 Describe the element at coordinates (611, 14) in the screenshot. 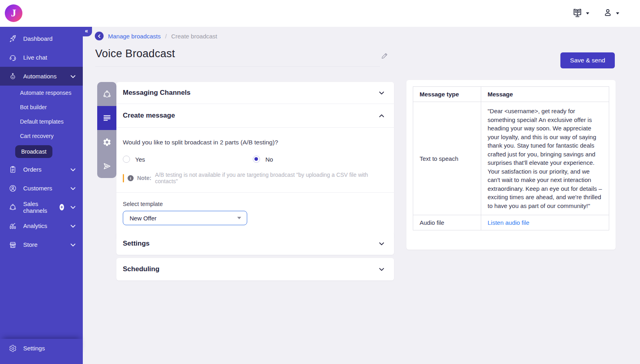

I see `account-menu` at that location.